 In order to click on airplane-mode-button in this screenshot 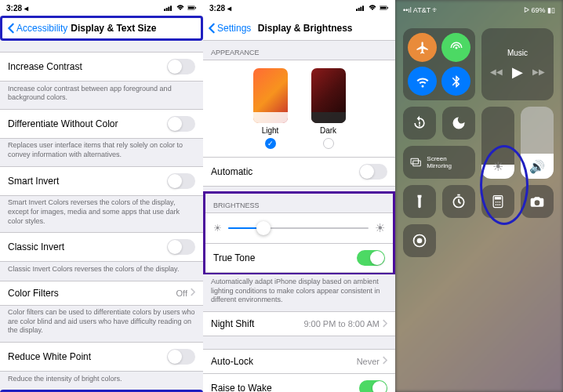, I will do `click(422, 47)`.